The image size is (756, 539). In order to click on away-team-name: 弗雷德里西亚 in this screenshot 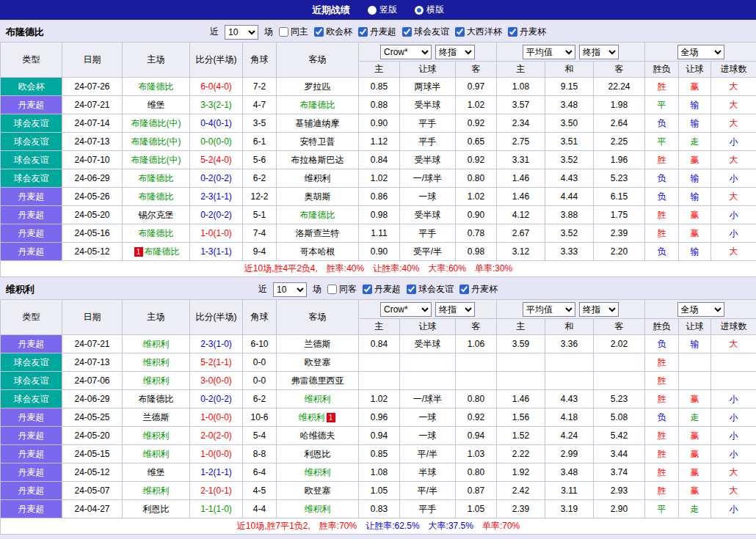, I will do `click(318, 381)`.